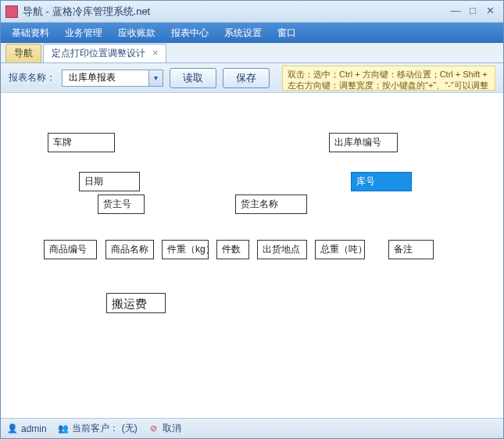  I want to click on tab-label: 定点打印位置调整设计, so click(98, 53).